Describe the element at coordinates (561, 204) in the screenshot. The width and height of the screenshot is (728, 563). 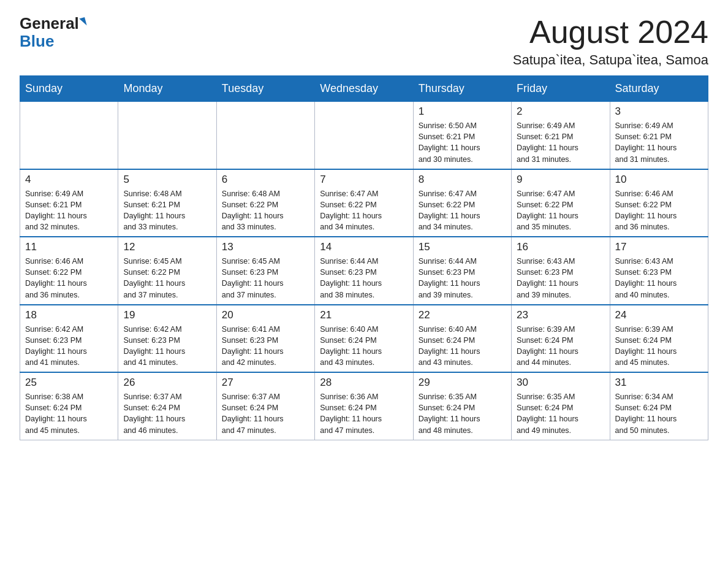
I see `calendar-cell: 9Sunrise: 6:47 AM Sunset: 6:22 PM Daylig…` at that location.